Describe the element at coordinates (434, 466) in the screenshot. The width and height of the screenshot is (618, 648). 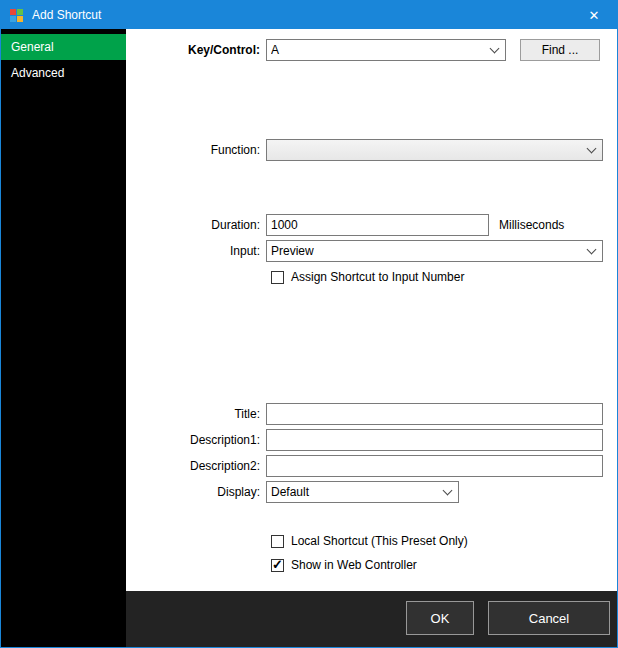
I see `description2-input` at that location.